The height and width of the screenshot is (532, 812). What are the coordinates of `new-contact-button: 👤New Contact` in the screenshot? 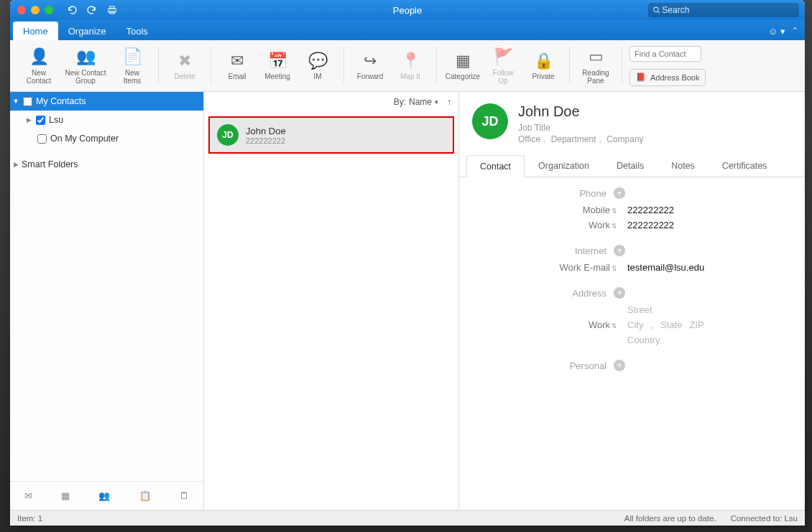 It's located at (39, 66).